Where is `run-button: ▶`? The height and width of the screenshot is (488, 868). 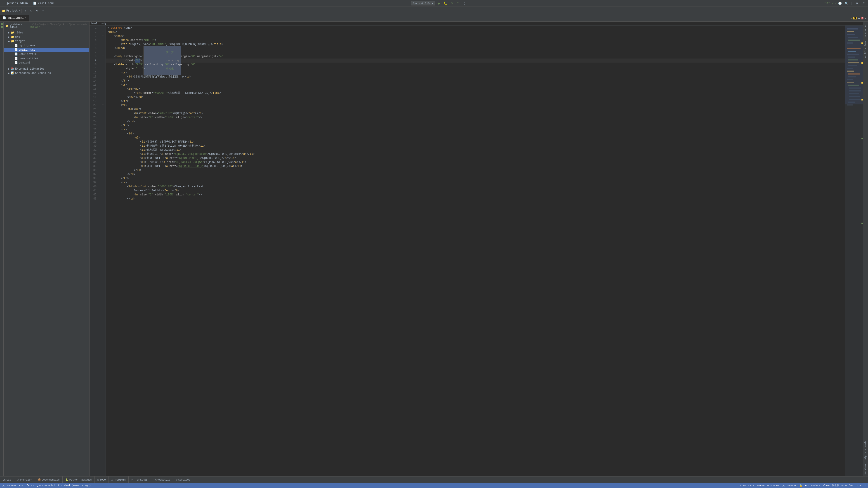 run-button: ▶ is located at coordinates (439, 3).